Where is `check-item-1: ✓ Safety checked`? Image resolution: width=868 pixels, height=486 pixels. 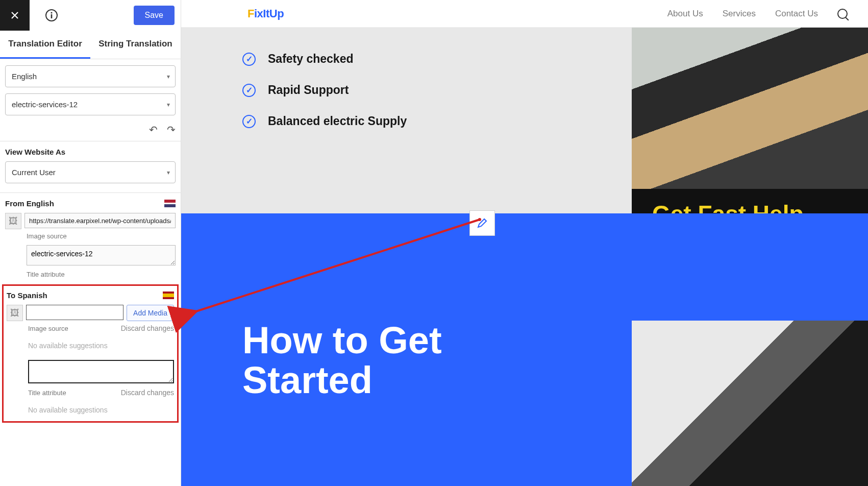
check-item-1: ✓ Safety checked is located at coordinates (437, 59).